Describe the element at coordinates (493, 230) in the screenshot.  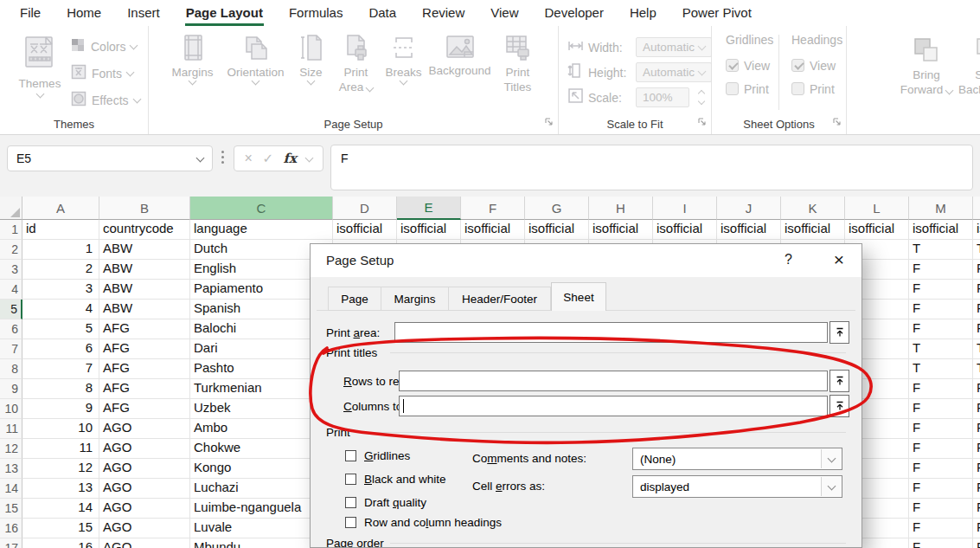
I see `cell-F1: isofficial` at that location.